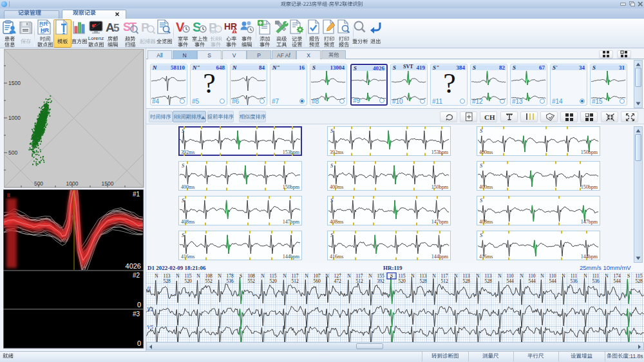  Describe the element at coordinates (137, 276) in the screenshot. I see `svg-text: #2` at that location.